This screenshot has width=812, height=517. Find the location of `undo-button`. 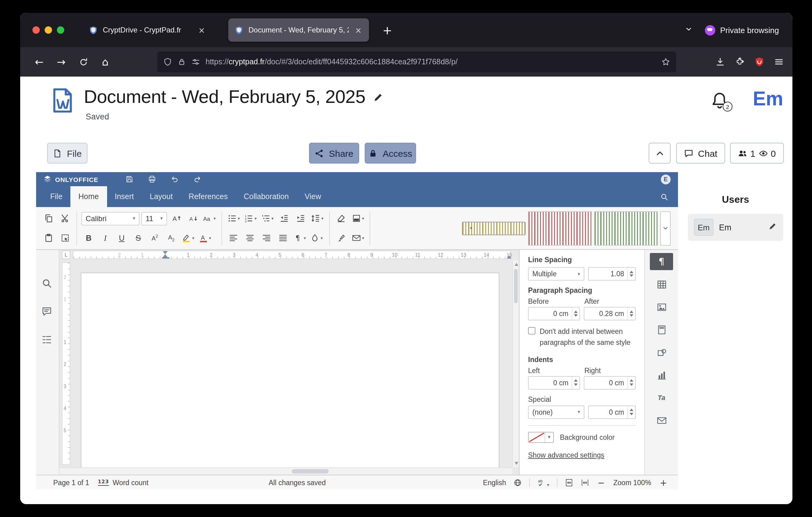

undo-button is located at coordinates (174, 179).